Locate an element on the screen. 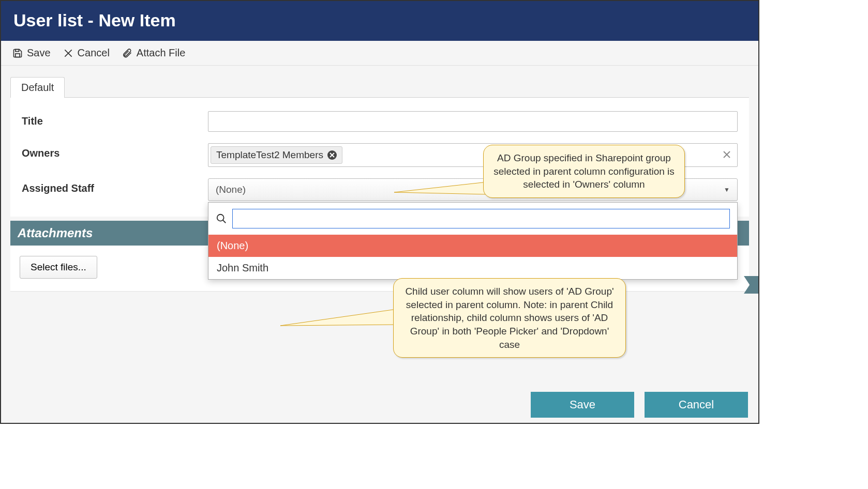 The width and height of the screenshot is (868, 489). footer-cancel-label: Cancel is located at coordinates (696, 404).